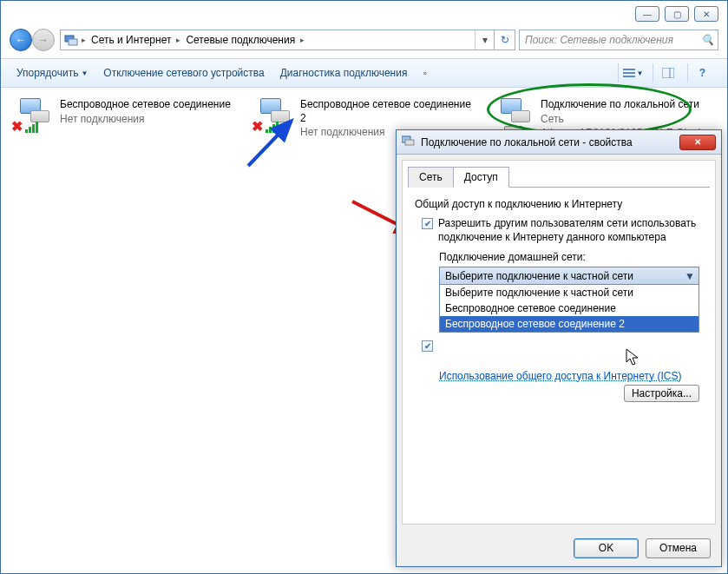 Image resolution: width=728 pixels, height=574 pixels. I want to click on settings-button: Настройка..., so click(661, 393).